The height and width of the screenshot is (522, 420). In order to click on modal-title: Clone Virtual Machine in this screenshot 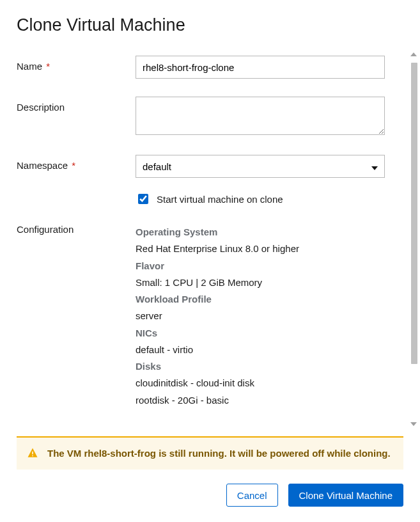, I will do `click(210, 26)`.